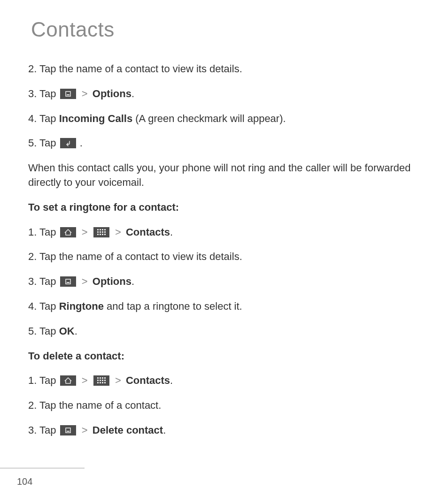 The width and height of the screenshot is (448, 504). What do you see at coordinates (82, 306) in the screenshot?
I see `bold-text: Ringtone` at bounding box center [82, 306].